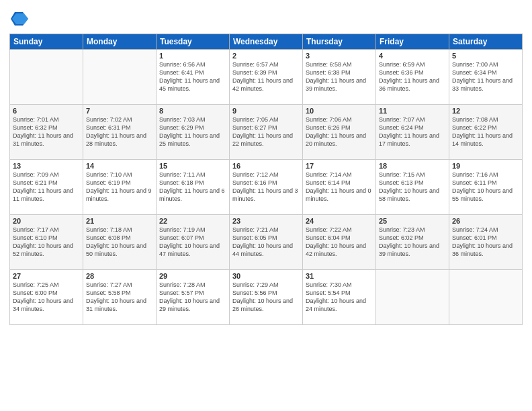 The height and width of the screenshot is (411, 532). What do you see at coordinates (486, 242) in the screenshot?
I see `calendar-cell: 26Sunrise: 7:24 AM Sunset: 6:01 PM Dayli…` at bounding box center [486, 242].